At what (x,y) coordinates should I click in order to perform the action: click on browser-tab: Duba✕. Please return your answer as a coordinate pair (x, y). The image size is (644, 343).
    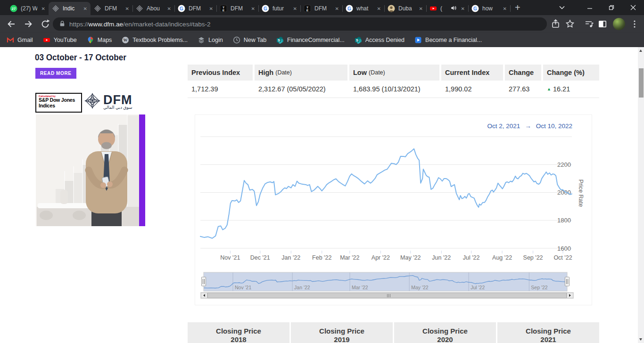
    Looking at the image, I should click on (405, 8).